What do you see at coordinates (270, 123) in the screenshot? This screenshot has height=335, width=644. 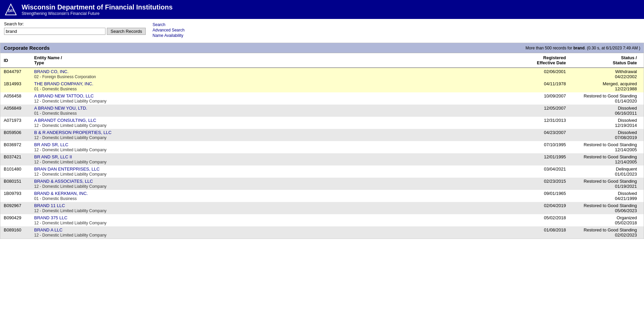 I see `cell-entity: A BRANDT CONSULTING, LLC 12 - Domestic L…` at bounding box center [270, 123].